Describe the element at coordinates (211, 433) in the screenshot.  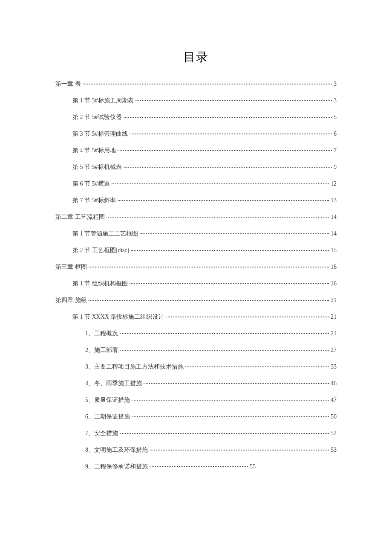
I see `toc-entry: 7、安全措施52` at that location.